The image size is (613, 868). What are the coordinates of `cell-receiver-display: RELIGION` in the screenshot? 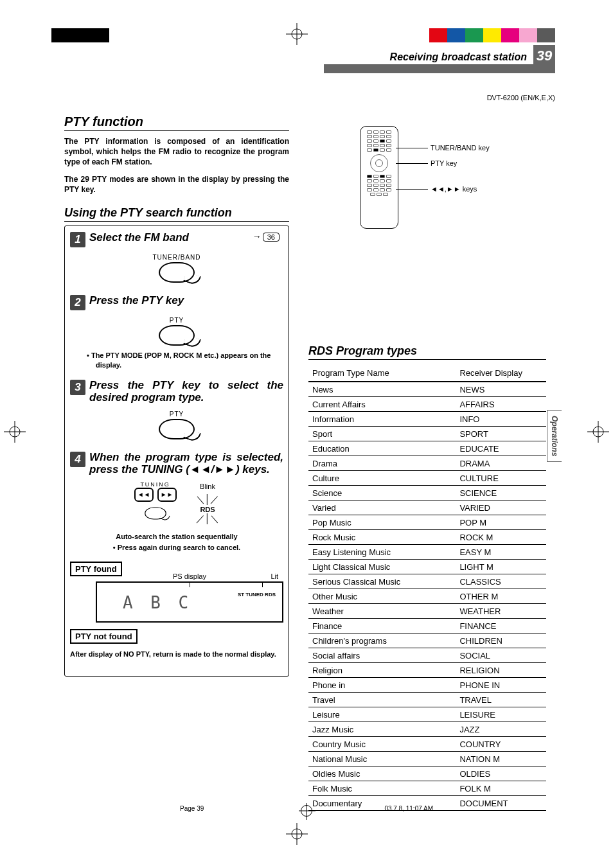 It's located at (501, 671).